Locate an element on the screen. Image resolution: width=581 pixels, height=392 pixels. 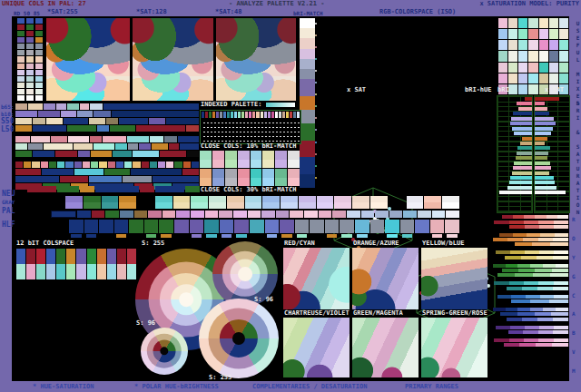
colspace-title: 12 bIT COLSPACE is located at coordinates (45, 243).